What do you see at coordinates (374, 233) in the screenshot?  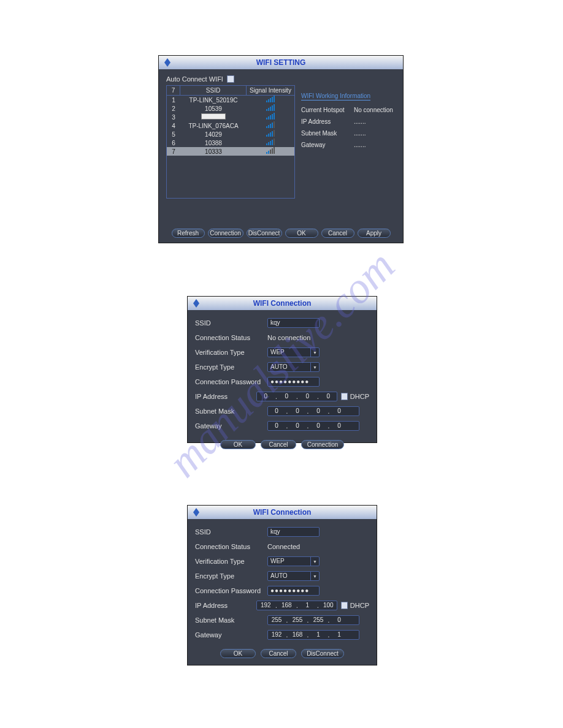 I see `apply-button: Apply` at bounding box center [374, 233].